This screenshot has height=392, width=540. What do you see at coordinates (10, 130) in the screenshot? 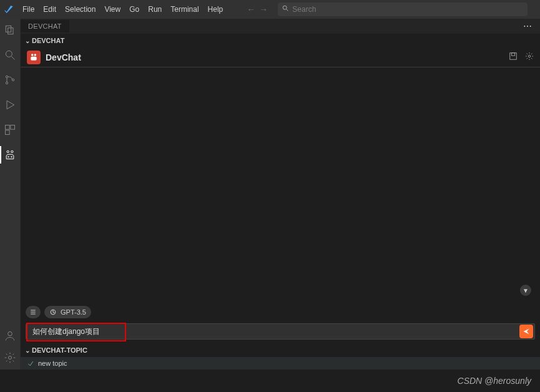
I see `activity-extensions-icon` at bounding box center [10, 130].